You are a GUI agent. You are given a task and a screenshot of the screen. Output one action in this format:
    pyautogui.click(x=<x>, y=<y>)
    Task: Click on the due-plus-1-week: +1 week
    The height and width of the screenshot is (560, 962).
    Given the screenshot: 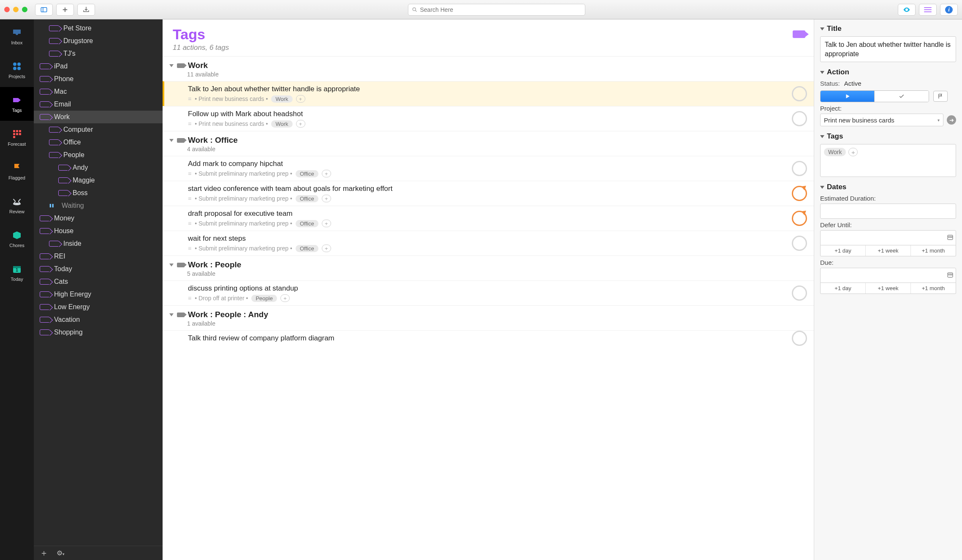 What is the action you would take?
    pyautogui.click(x=889, y=288)
    